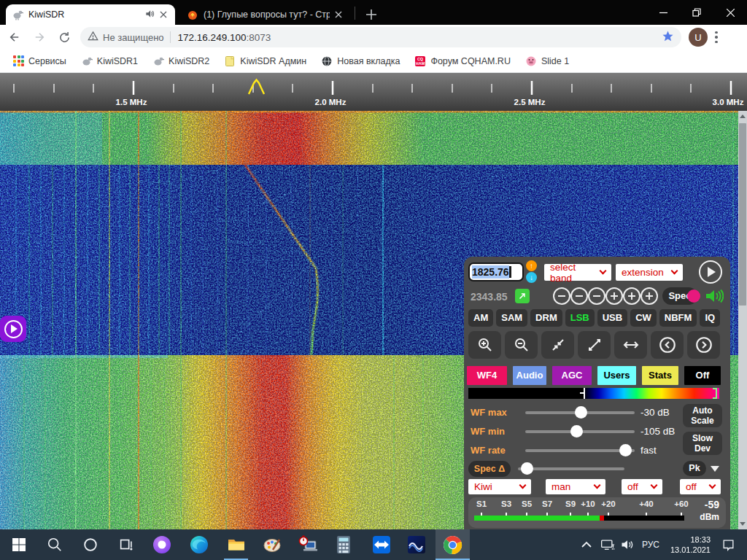 The height and width of the screenshot is (560, 747). Describe the element at coordinates (730, 12) in the screenshot. I see `window-close-button` at that location.